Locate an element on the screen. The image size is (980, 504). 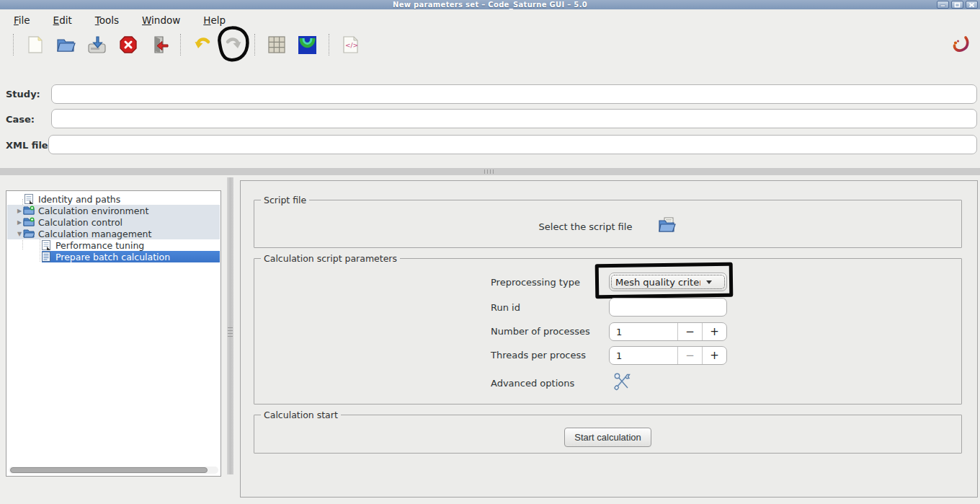
vertical-splitter is located at coordinates (231, 326).